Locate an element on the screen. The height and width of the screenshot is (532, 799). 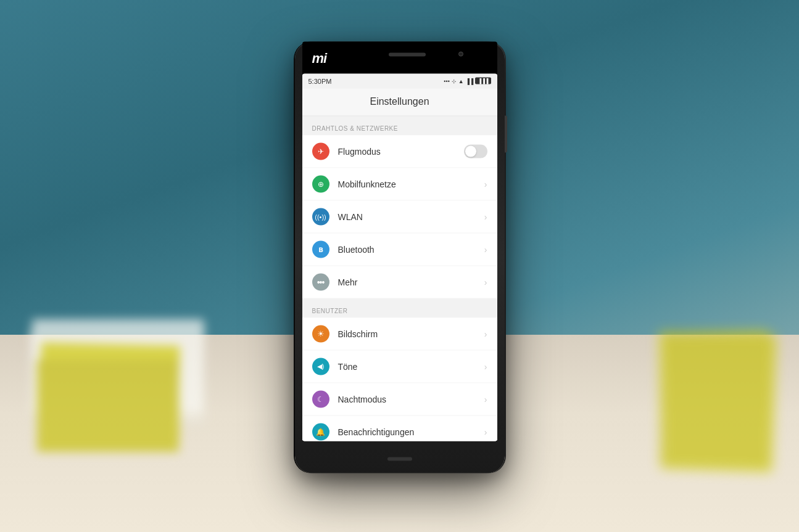
phone-top-bar is located at coordinates (400, 57).